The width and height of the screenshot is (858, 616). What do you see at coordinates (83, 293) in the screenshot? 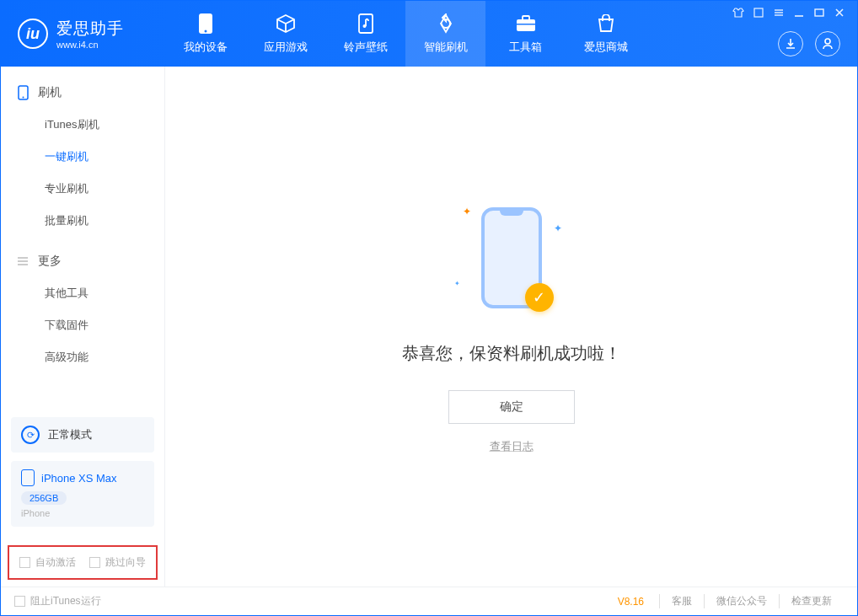
I see `sidebar-item-other-tools: 其他工具` at bounding box center [83, 293].